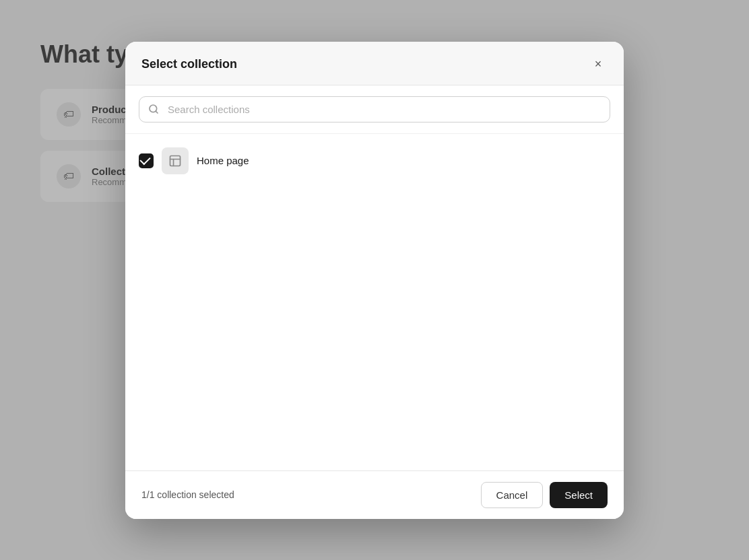  I want to click on search-section, so click(374, 110).